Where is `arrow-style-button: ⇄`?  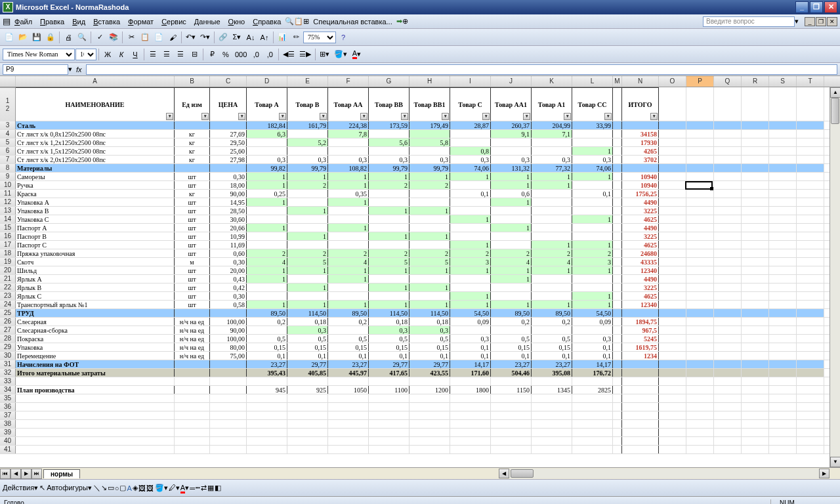 arrow-style-button: ⇄ is located at coordinates (203, 488).